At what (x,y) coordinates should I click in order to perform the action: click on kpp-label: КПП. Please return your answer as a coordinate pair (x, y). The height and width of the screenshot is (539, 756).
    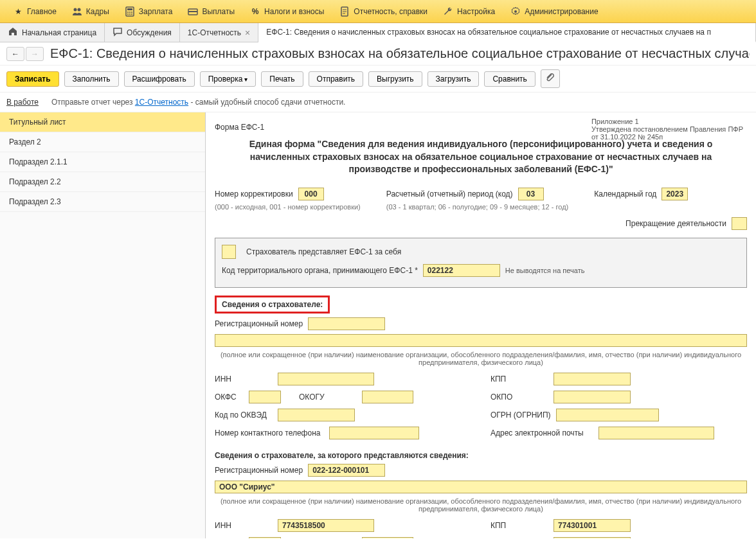
    Looking at the image, I should click on (519, 379).